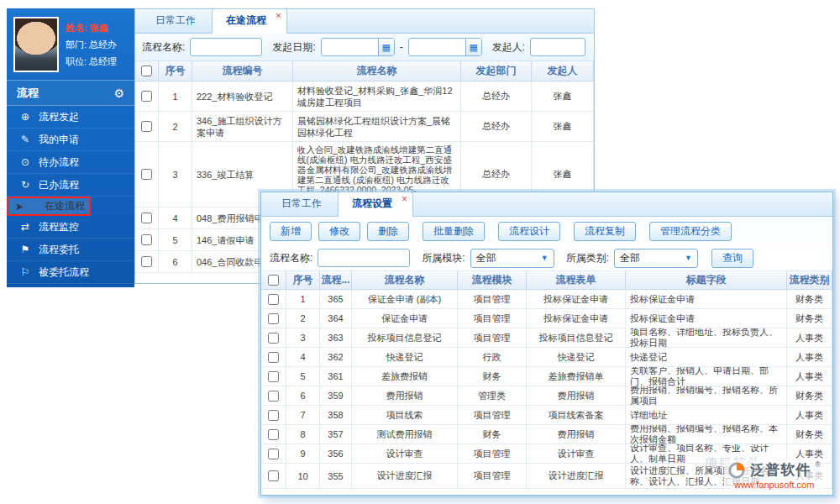 The width and height of the screenshot is (840, 504). I want to click on cell-flow-module: 财务, so click(492, 434).